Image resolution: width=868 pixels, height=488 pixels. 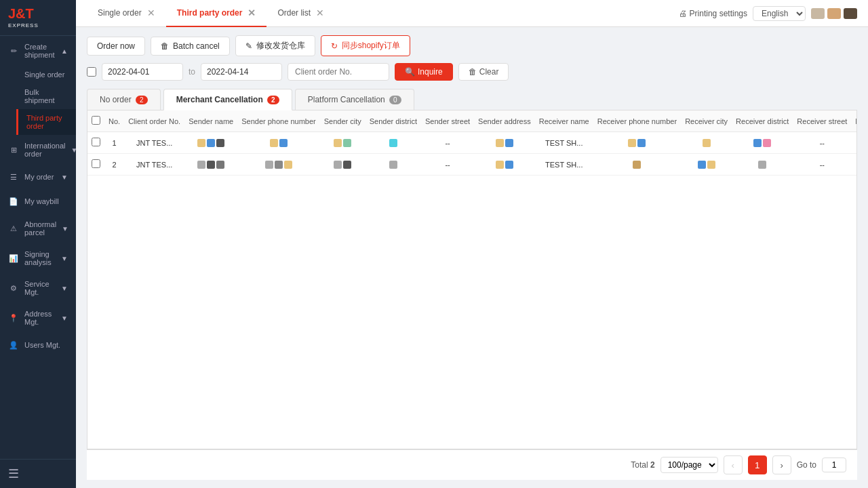 I want to click on chevron-down-icon: ▼, so click(x=73, y=150).